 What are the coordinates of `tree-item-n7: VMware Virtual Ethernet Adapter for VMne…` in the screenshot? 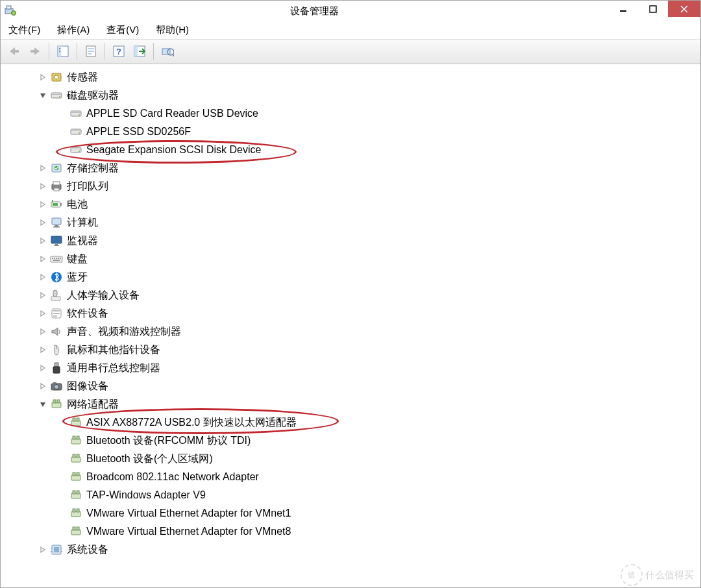 It's located at (379, 532).